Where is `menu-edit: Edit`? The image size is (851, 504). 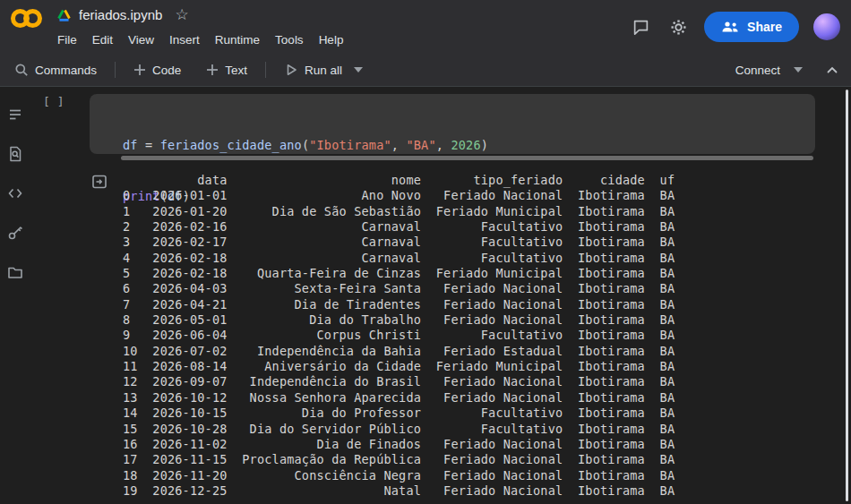 menu-edit: Edit is located at coordinates (102, 39).